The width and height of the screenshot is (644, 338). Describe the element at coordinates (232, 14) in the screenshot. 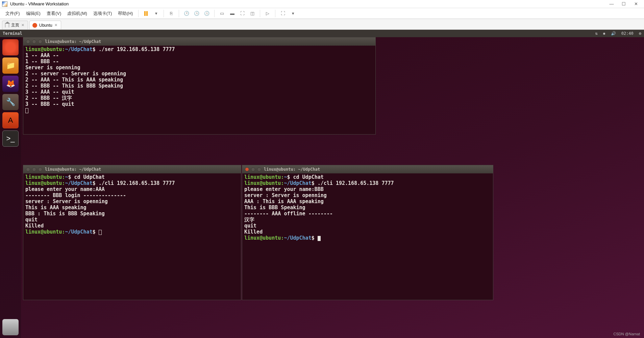

I see `view-console-button: ▬` at that location.